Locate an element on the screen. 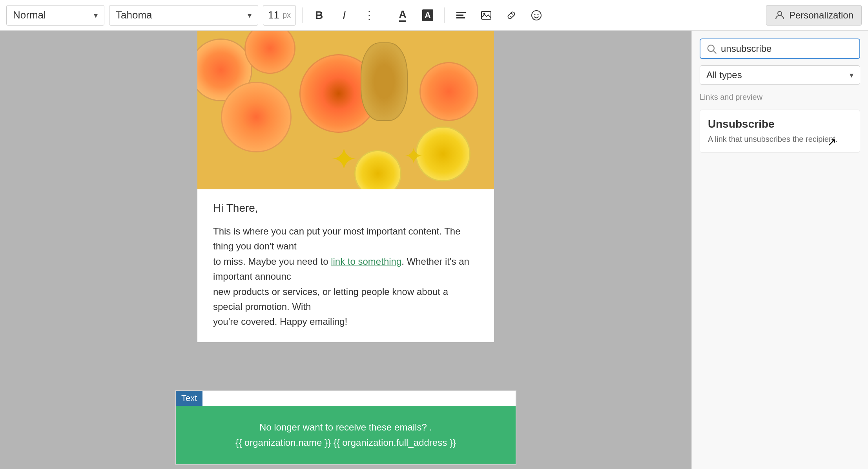  body-line2: to miss. Maybe you need to is located at coordinates (271, 262).